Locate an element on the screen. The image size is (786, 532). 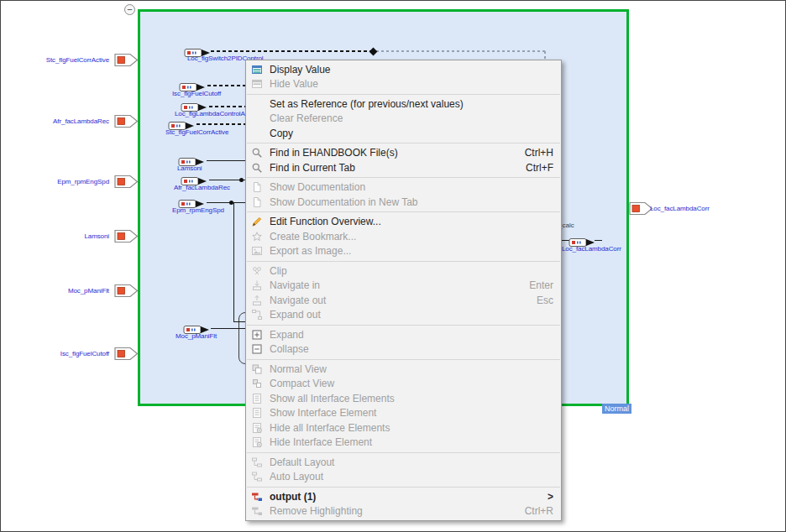
inner-block-label: Afr_facLambdaRec is located at coordinates (202, 188).